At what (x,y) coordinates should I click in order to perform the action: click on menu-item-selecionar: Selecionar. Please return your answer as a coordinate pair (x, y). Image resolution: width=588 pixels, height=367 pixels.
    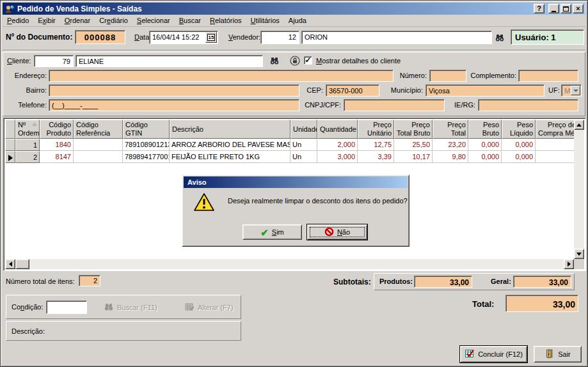
    Looking at the image, I should click on (154, 20).